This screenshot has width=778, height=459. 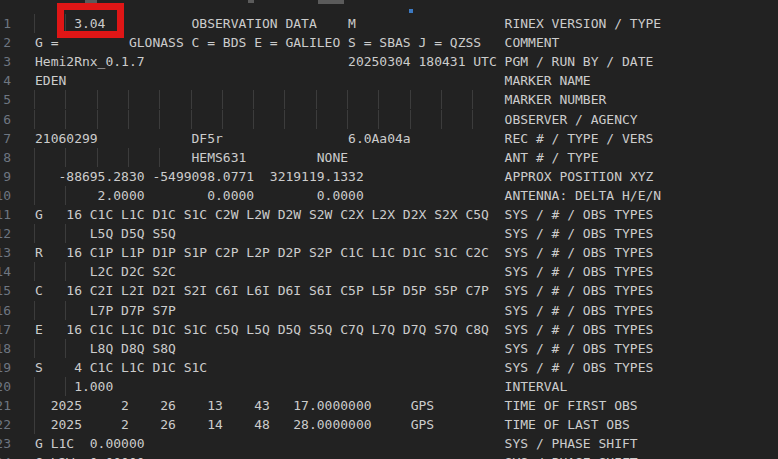 What do you see at coordinates (389, 424) in the screenshot?
I see `code-line-row: 22 2025 2 26 14 48 28.0000000 GPS TIME O…` at bounding box center [389, 424].